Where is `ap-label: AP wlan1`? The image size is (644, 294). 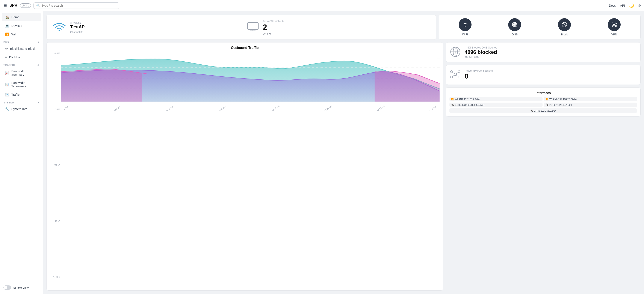 ap-label: AP wlan1 is located at coordinates (76, 23).